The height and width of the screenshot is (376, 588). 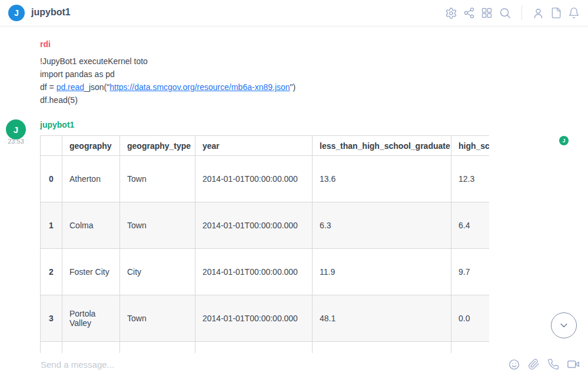 I want to click on video-icon, so click(x=573, y=364).